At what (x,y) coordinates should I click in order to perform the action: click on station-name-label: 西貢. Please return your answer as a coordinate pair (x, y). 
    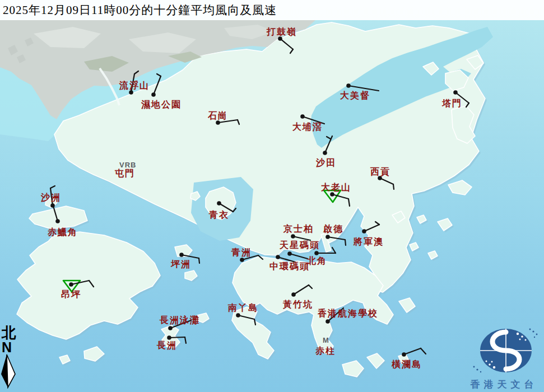
    Looking at the image, I should click on (380, 172).